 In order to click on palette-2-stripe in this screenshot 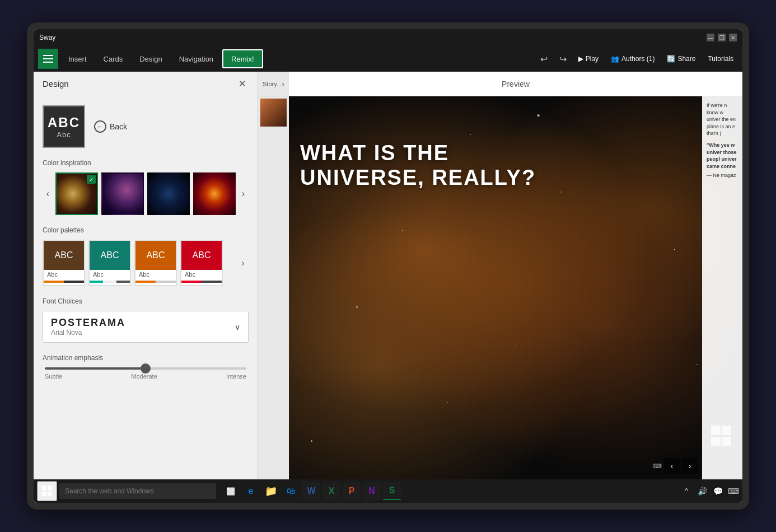, I will do `click(110, 282)`.